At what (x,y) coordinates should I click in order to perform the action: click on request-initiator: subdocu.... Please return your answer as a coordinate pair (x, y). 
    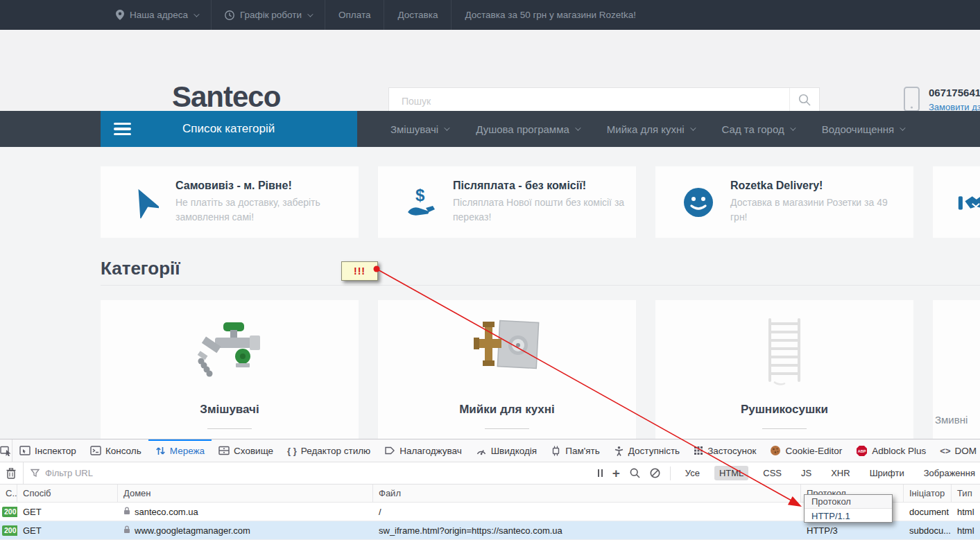
    Looking at the image, I should click on (928, 530).